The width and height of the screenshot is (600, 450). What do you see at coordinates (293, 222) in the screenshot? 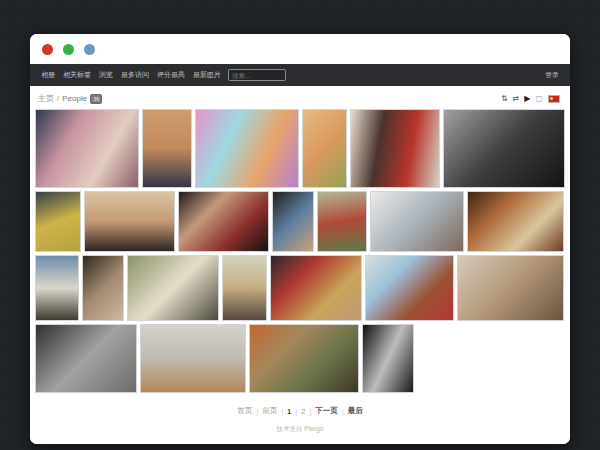
I see `photo-pearl-earring-girl` at bounding box center [293, 222].